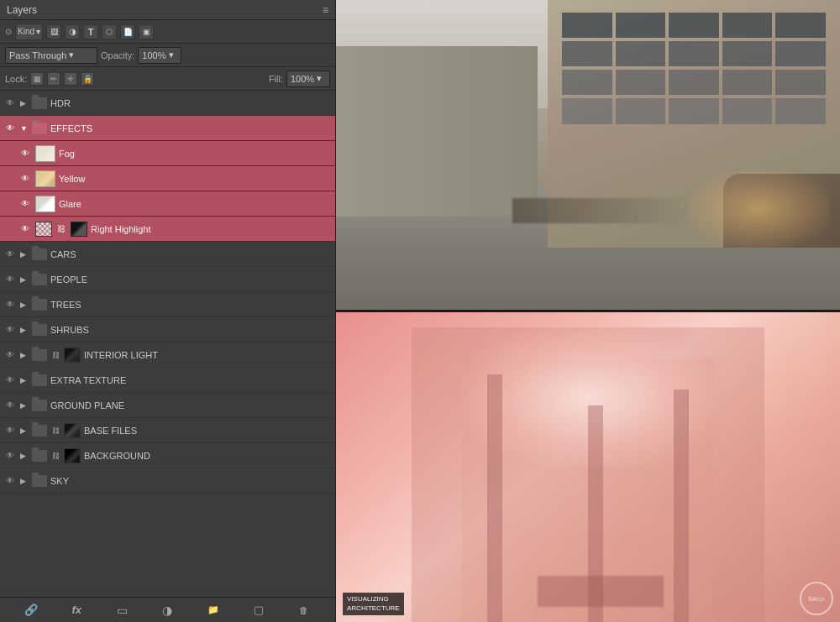 The height and width of the screenshot is (622, 840). I want to click on layer-people: 👁 ▶ PEOPLE, so click(168, 280).